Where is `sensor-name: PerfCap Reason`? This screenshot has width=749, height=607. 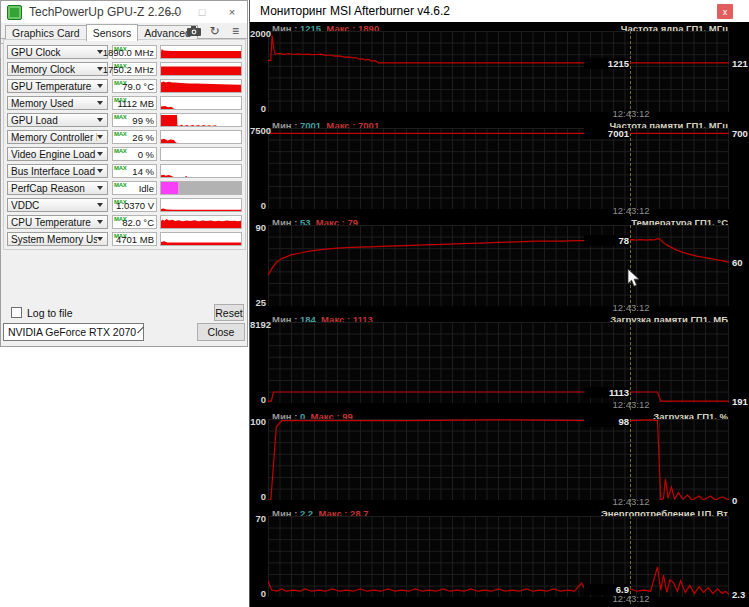
sensor-name: PerfCap Reason is located at coordinates (54, 188).